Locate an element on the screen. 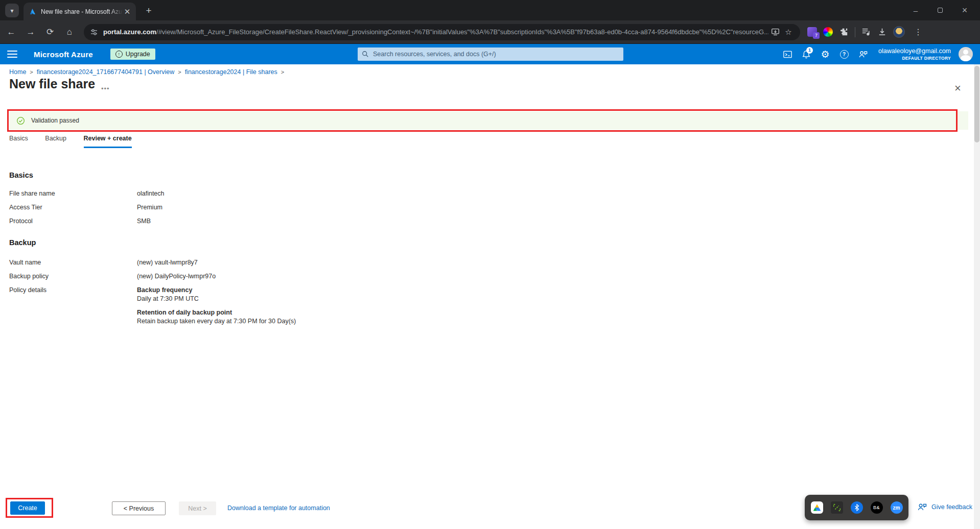 This screenshot has width=980, height=529. create-button: Create is located at coordinates (28, 508).